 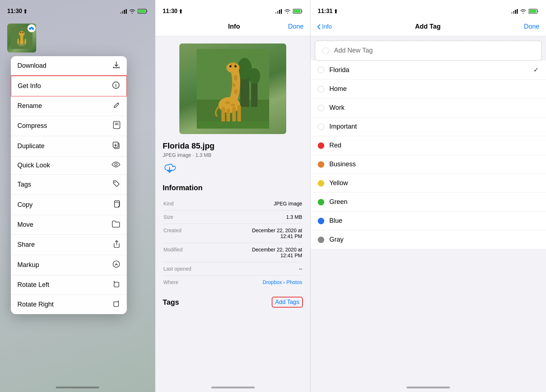 I want to click on battery-icon, so click(x=143, y=11).